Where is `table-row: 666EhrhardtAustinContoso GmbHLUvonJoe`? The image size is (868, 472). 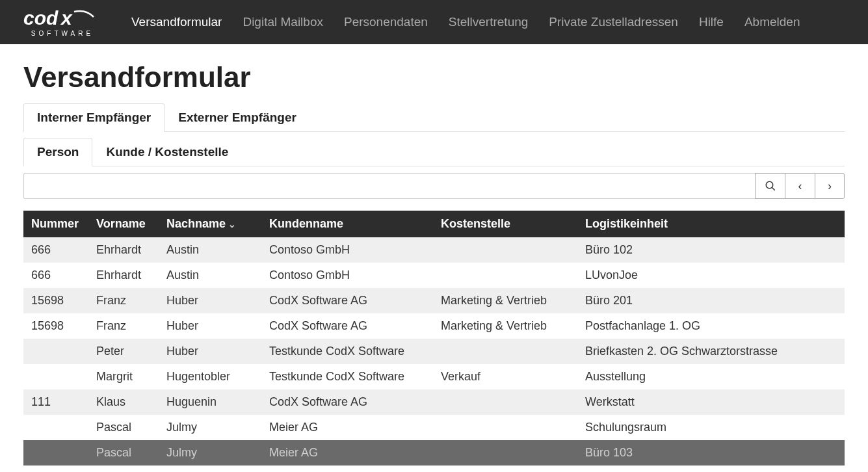
table-row: 666EhrhardtAustinContoso GmbHLUvonJoe is located at coordinates (434, 276).